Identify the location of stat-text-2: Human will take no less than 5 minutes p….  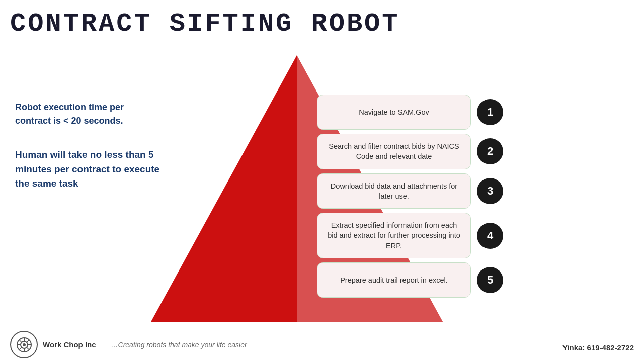
(88, 169).